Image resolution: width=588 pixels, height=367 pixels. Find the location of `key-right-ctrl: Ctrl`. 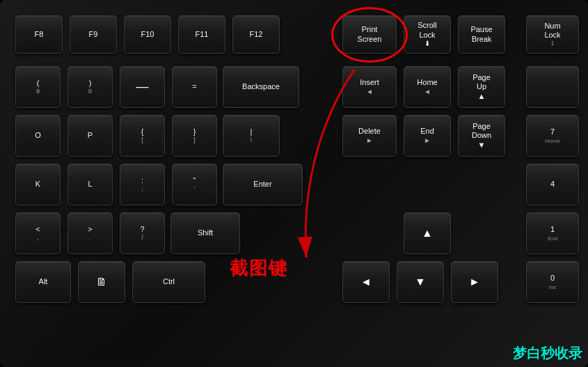

key-right-ctrl: Ctrl is located at coordinates (168, 282).